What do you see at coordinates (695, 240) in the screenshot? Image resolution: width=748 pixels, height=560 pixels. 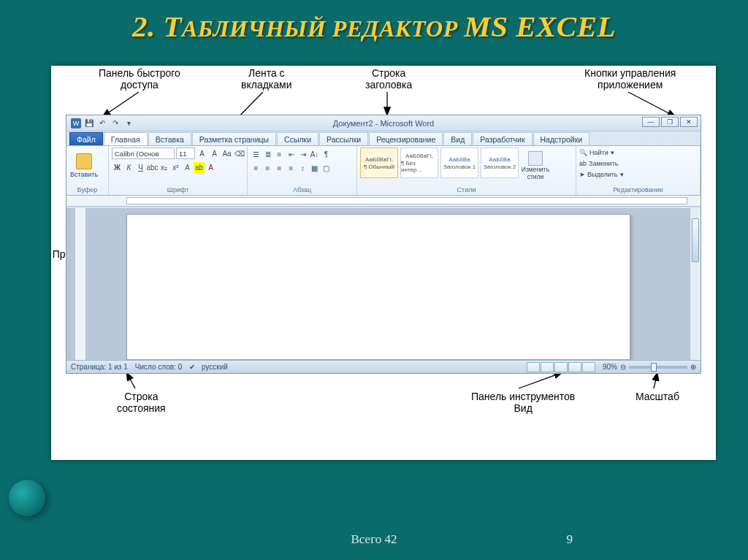 I see `scrollbar-thumb` at bounding box center [695, 240].